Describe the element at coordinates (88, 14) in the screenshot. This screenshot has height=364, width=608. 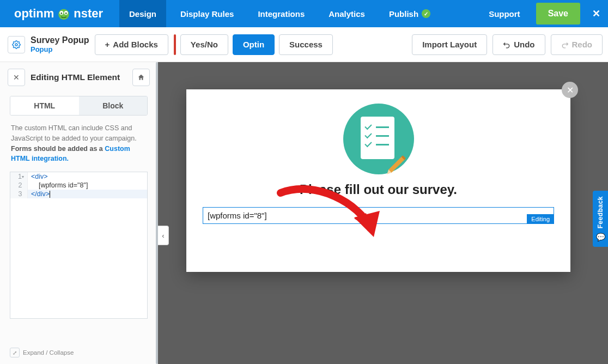
I see `logo-text-b: nster` at that location.